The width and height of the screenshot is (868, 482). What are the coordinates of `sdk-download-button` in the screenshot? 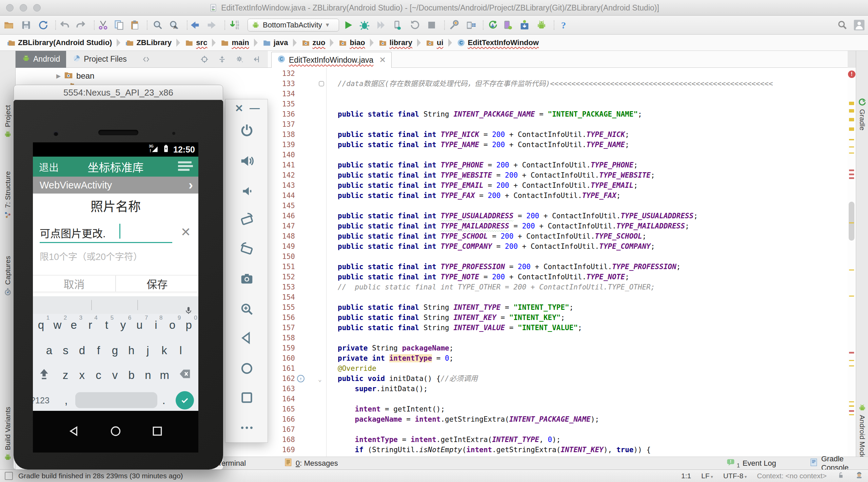 It's located at (525, 25).